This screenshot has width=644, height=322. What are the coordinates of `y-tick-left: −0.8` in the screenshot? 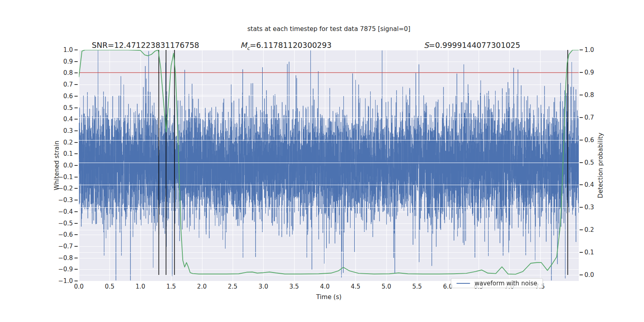 It's located at (57, 258).